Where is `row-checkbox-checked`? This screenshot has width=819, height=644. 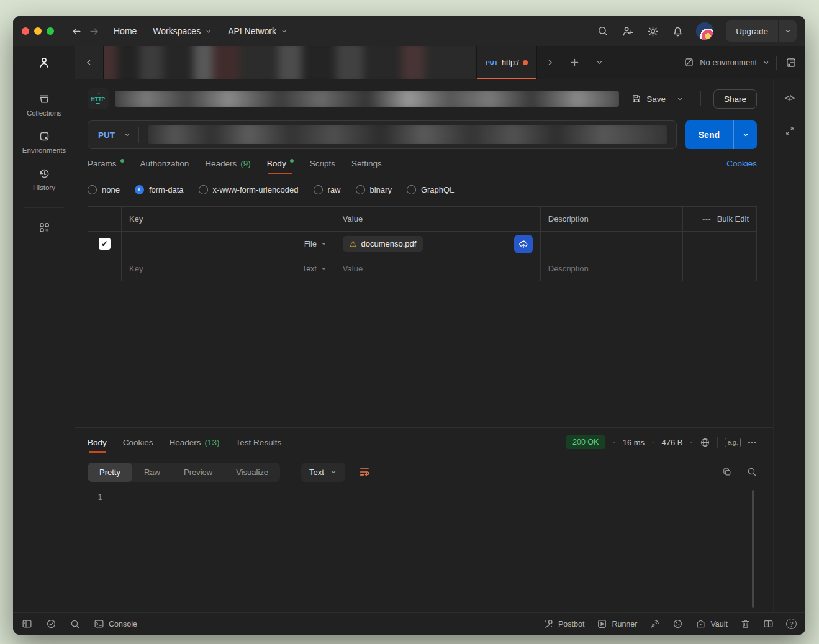 row-checkbox-checked is located at coordinates (104, 243).